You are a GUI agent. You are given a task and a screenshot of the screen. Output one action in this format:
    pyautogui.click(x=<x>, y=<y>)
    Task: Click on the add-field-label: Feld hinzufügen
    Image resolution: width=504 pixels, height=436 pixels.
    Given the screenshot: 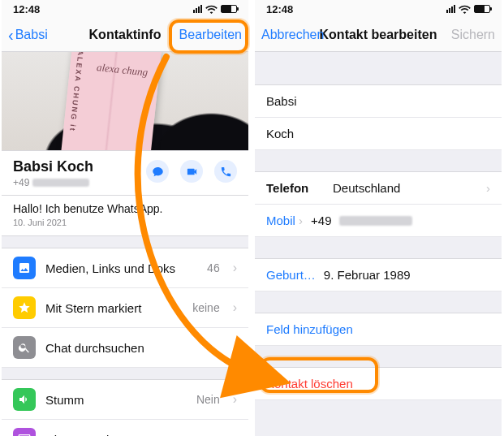 What is the action you would take?
    pyautogui.click(x=310, y=330)
    